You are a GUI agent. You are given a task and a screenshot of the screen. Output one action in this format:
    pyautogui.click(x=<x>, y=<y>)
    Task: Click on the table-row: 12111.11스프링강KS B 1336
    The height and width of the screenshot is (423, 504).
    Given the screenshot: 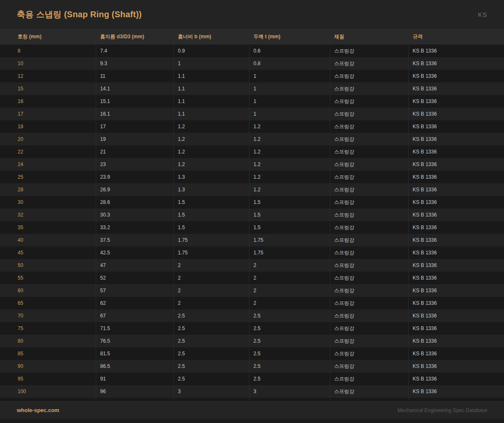 What is the action you would take?
    pyautogui.click(x=252, y=76)
    